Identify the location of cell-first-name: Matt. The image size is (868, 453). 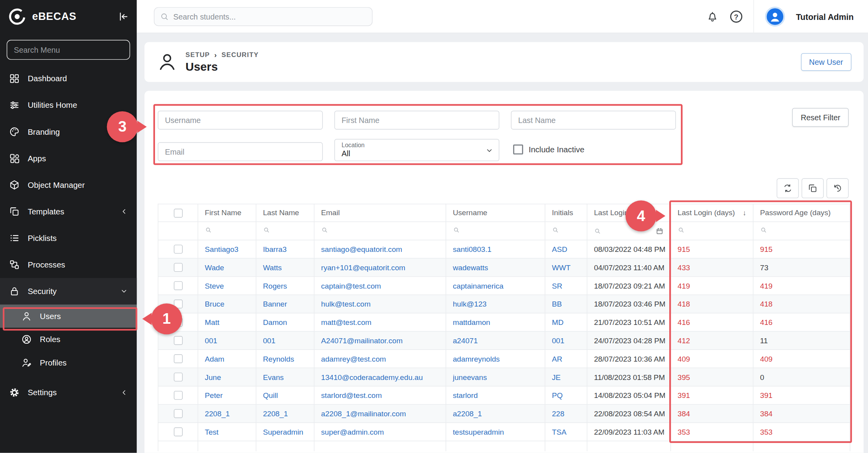
(212, 322).